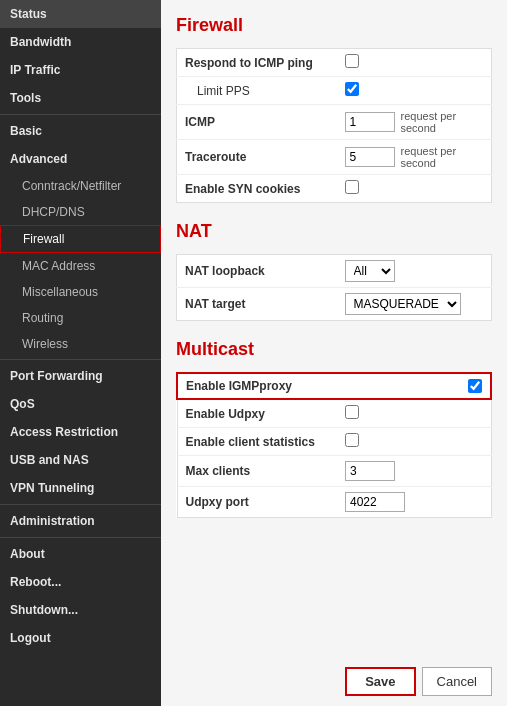 The width and height of the screenshot is (507, 706). Describe the element at coordinates (334, 386) in the screenshot. I see `igmp-proxy-row: Enable IGMPproxy` at that location.